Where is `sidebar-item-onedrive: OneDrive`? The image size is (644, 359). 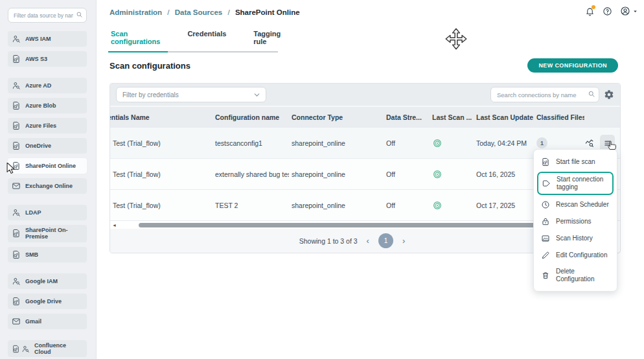
sidebar-item-onedrive: OneDrive is located at coordinates (47, 146).